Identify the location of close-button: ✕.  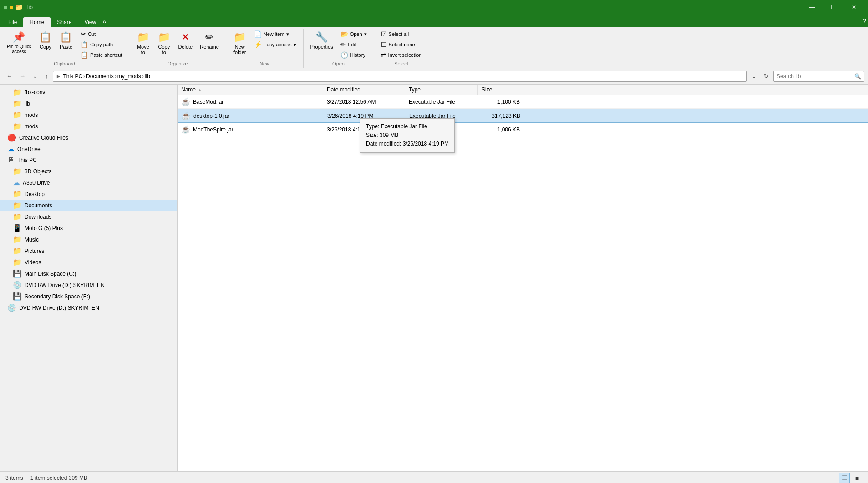
(854, 7).